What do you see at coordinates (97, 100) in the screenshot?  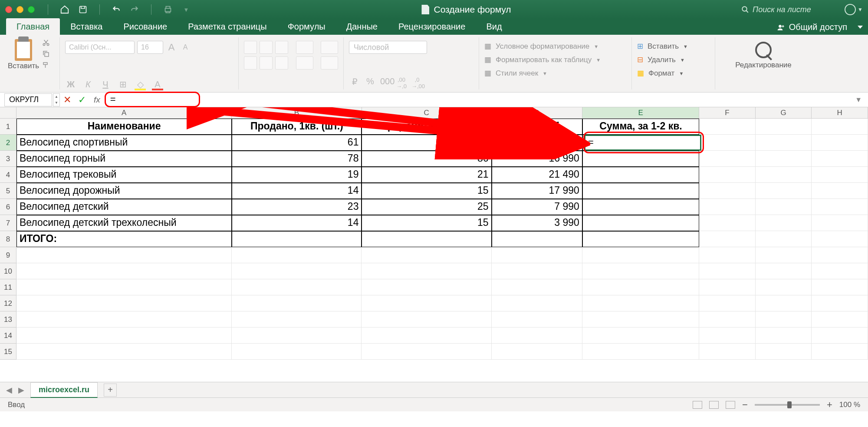 I see `fx-icon: fx` at bounding box center [97, 100].